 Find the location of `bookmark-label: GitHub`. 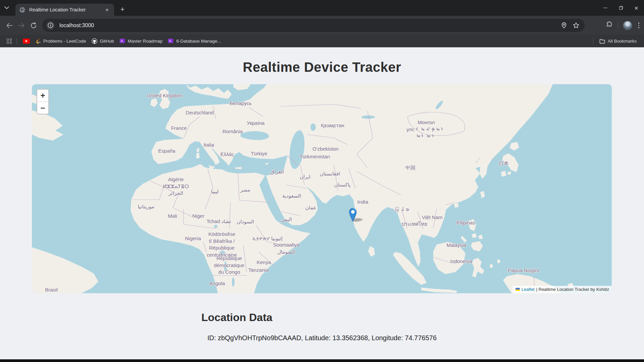

bookmark-label: GitHub is located at coordinates (107, 41).